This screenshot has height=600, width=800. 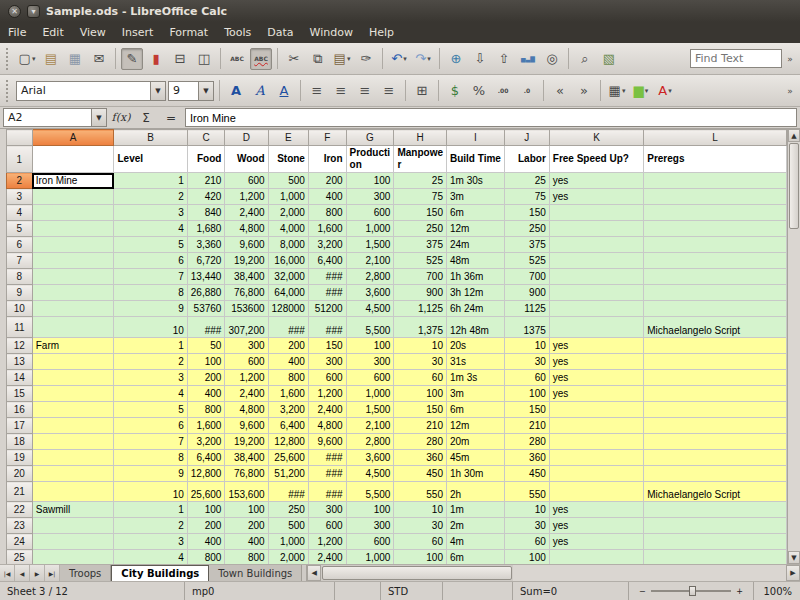 I want to click on currency-icon: $, so click(x=455, y=91).